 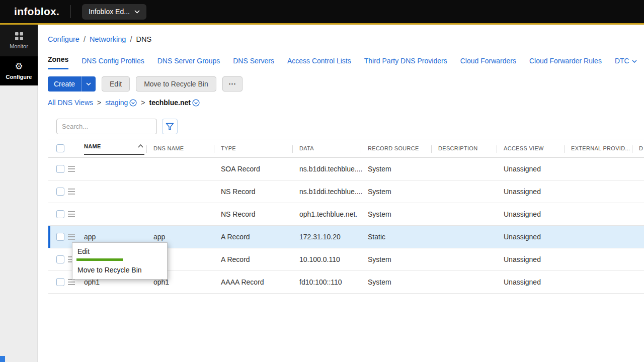 What do you see at coordinates (114, 149) in the screenshot?
I see `column-header-name: NAME` at bounding box center [114, 149].